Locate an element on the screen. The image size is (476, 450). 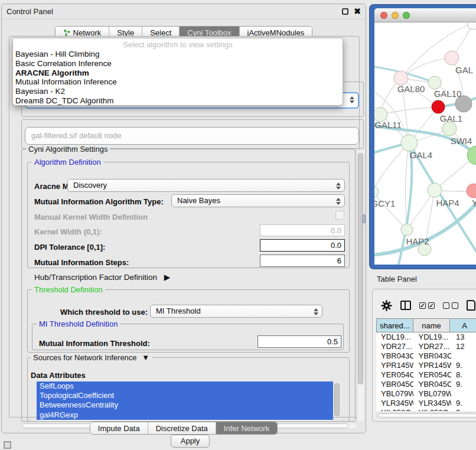
table-row: YIL052CYIL052C9 is located at coordinates (426, 410).